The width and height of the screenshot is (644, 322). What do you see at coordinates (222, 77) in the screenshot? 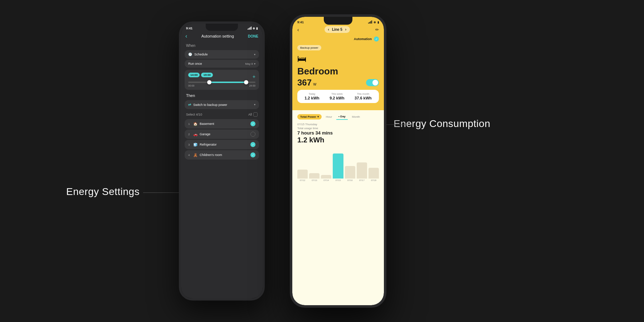
I see `time-tags-row: 14:00 19:00 +` at bounding box center [222, 77].